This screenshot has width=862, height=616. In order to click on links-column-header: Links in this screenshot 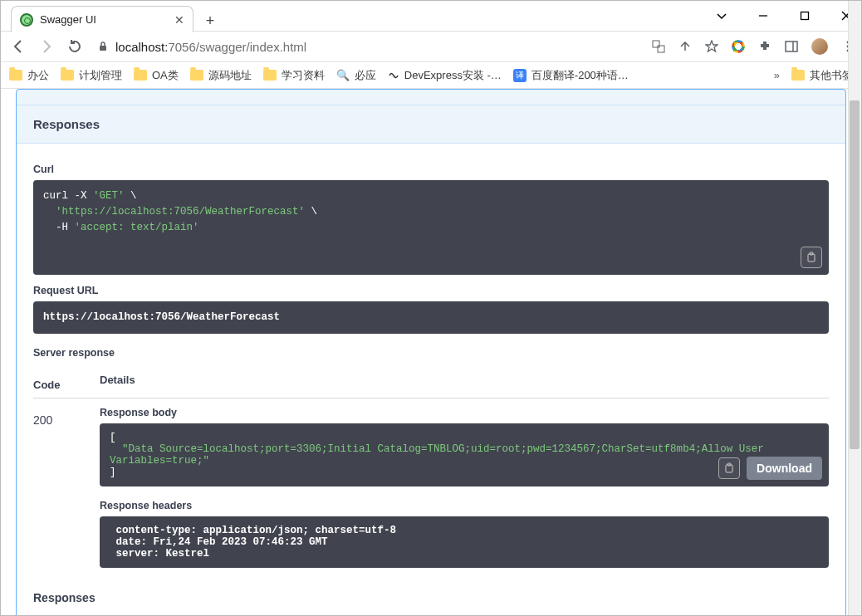, I will do `click(791, 613)`.